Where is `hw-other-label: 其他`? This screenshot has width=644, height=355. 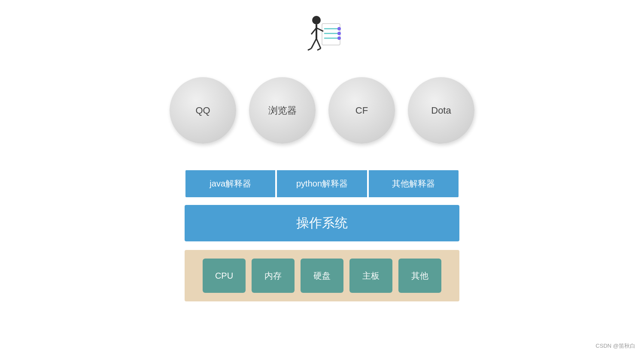 hw-other-label: 其他 is located at coordinates (420, 276).